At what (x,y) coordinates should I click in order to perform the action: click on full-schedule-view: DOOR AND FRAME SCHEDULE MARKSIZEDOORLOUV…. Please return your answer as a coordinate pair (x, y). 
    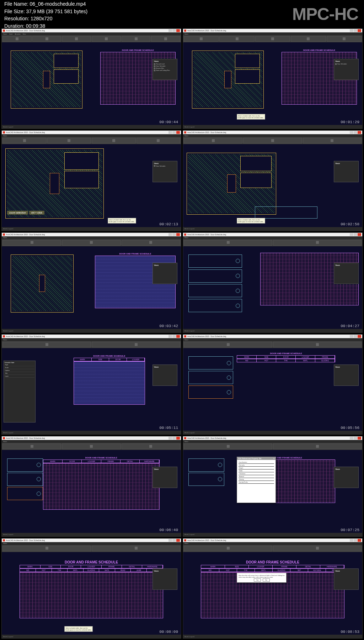
    Looking at the image, I should click on (91, 593).